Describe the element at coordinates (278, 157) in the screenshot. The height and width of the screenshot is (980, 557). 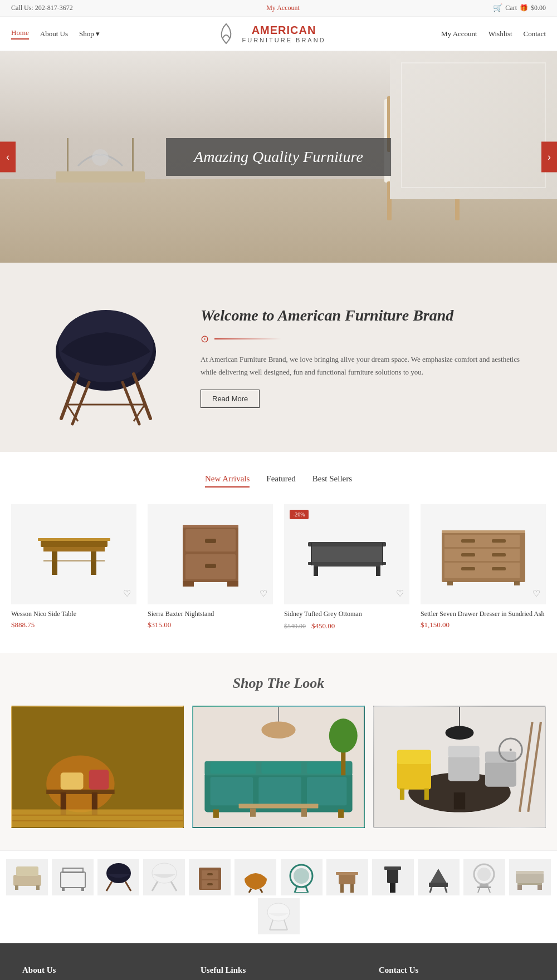
I see `hero-banner-text: Amazing Quality Furniture` at that location.